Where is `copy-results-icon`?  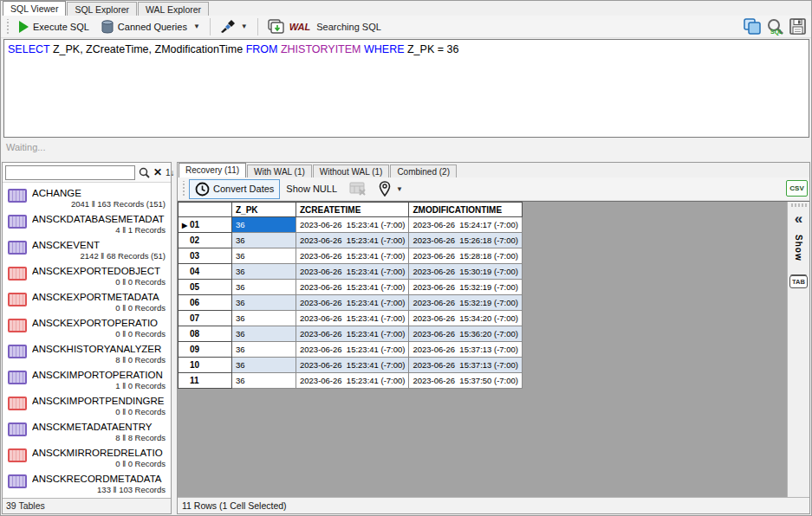 copy-results-icon is located at coordinates (752, 26).